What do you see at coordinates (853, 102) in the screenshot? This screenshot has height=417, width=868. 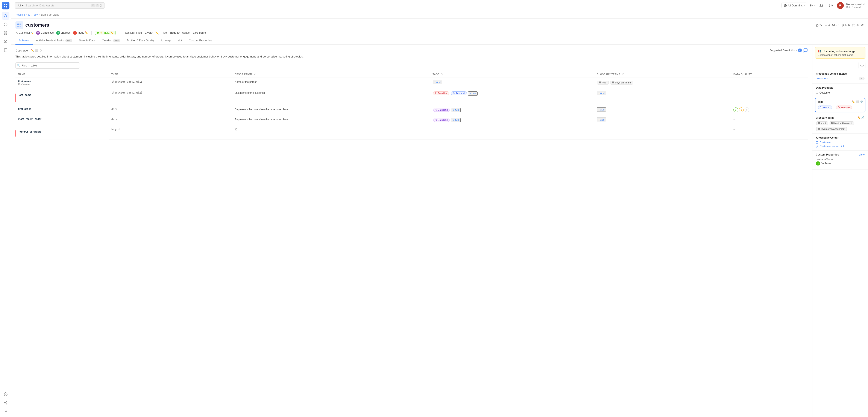 I see `tags-edit-icon: ✏️` at bounding box center [853, 102].